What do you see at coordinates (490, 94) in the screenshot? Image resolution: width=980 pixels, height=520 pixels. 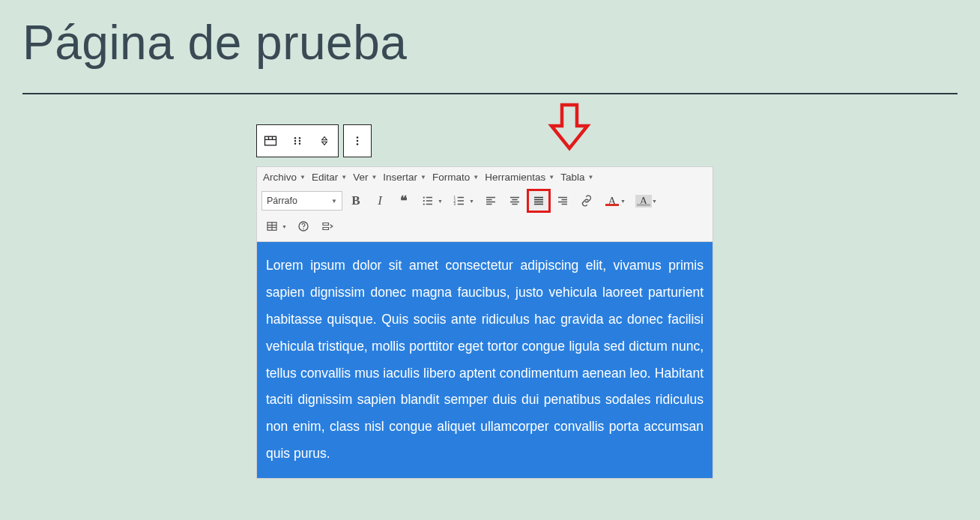 I see `title-divider` at bounding box center [490, 94].